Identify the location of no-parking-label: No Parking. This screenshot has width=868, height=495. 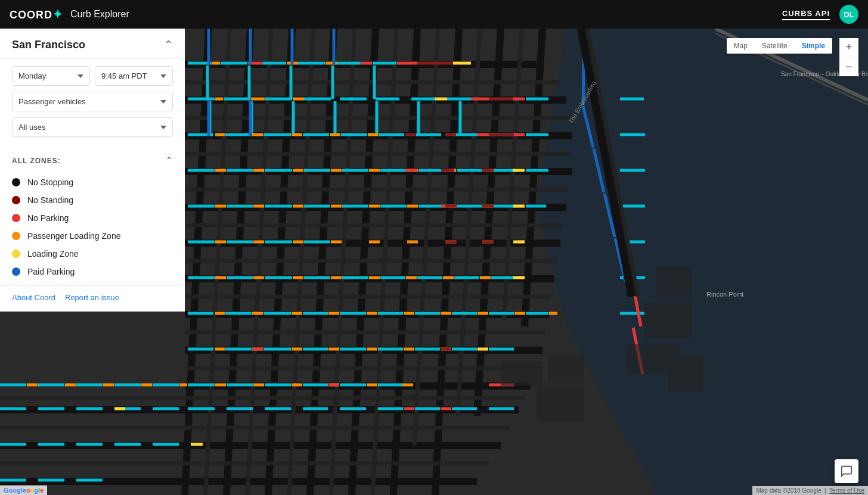
(48, 218).